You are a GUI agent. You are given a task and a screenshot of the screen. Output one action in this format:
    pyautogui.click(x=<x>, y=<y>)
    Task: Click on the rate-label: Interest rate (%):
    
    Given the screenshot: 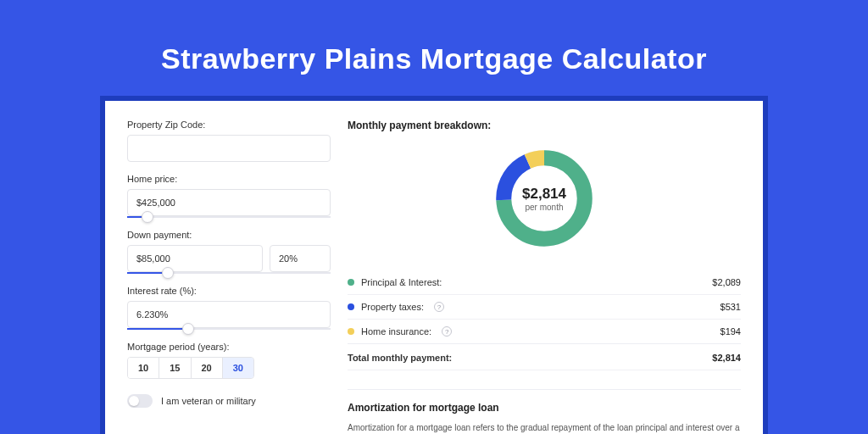 What is the action you would take?
    pyautogui.click(x=229, y=291)
    